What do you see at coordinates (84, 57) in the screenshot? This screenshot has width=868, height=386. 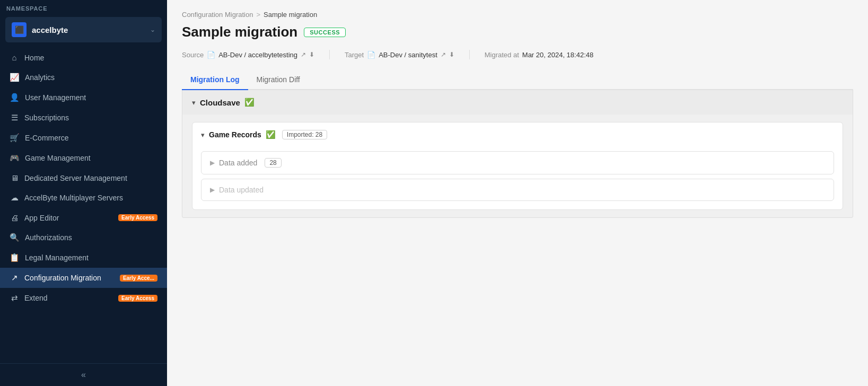 I see `sidebar-item-home: ⌂ Home` at bounding box center [84, 57].